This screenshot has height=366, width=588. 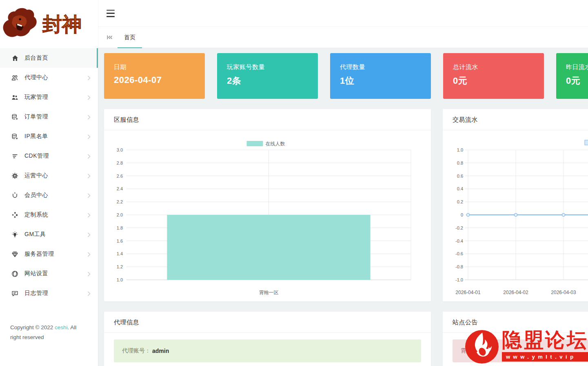 What do you see at coordinates (56, 97) in the screenshot?
I see `sidebar-item-label: 玩家管理` at bounding box center [56, 97].